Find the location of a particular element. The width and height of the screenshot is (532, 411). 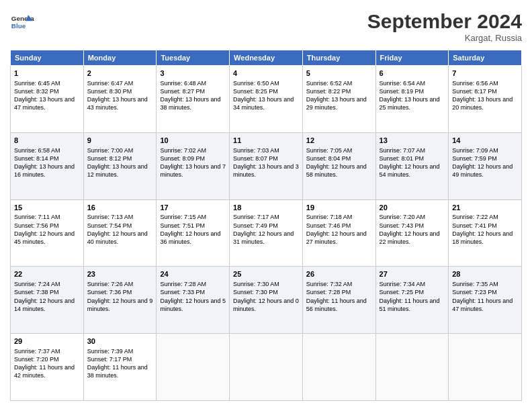

sunrise-label: Sunrise: 6:50 AM is located at coordinates (257, 83).